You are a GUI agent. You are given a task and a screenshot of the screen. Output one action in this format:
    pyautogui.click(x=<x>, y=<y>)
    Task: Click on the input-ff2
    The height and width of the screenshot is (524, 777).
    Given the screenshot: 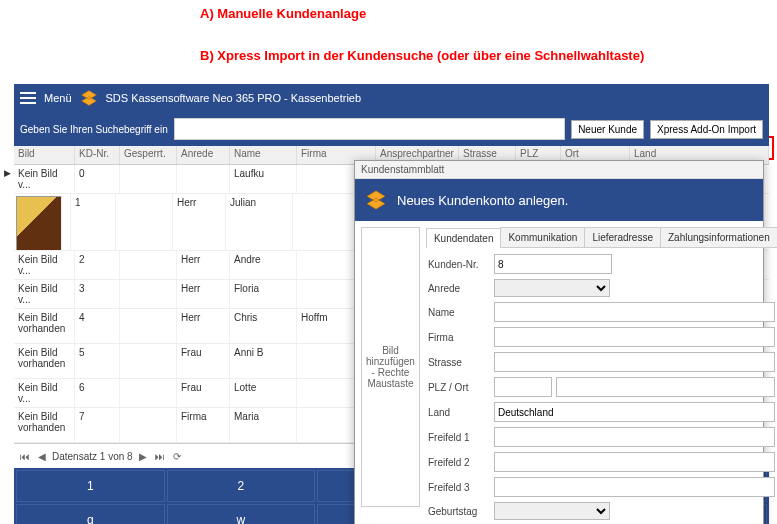 What is the action you would take?
    pyautogui.click(x=634, y=462)
    